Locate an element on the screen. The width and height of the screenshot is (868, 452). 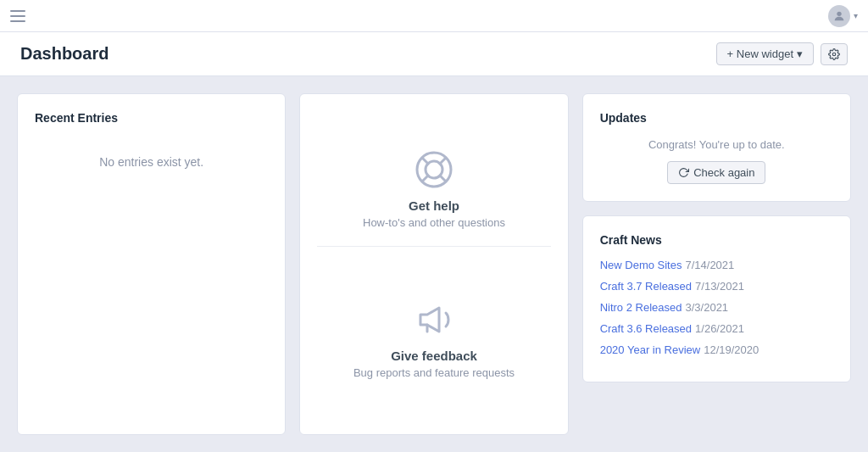
updates-card: Updates Congrats! You're up to date. Che… is located at coordinates (717, 148).